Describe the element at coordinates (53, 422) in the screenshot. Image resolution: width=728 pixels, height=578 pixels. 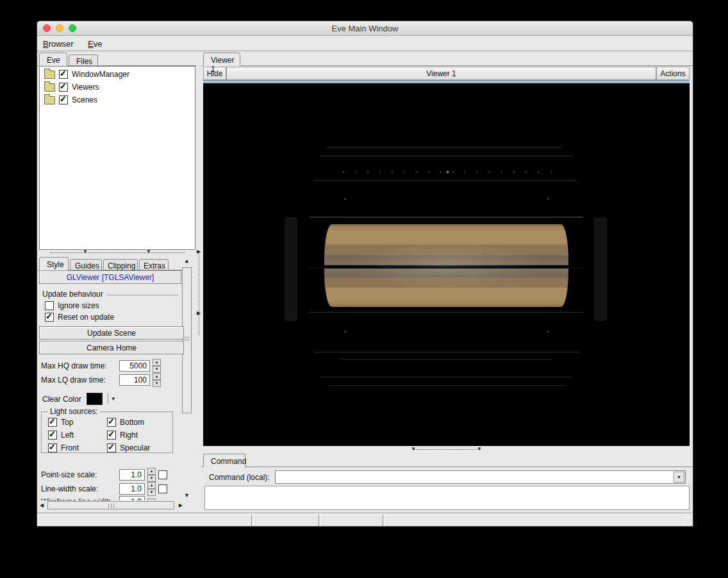
I see `light-top-checkbox` at that location.